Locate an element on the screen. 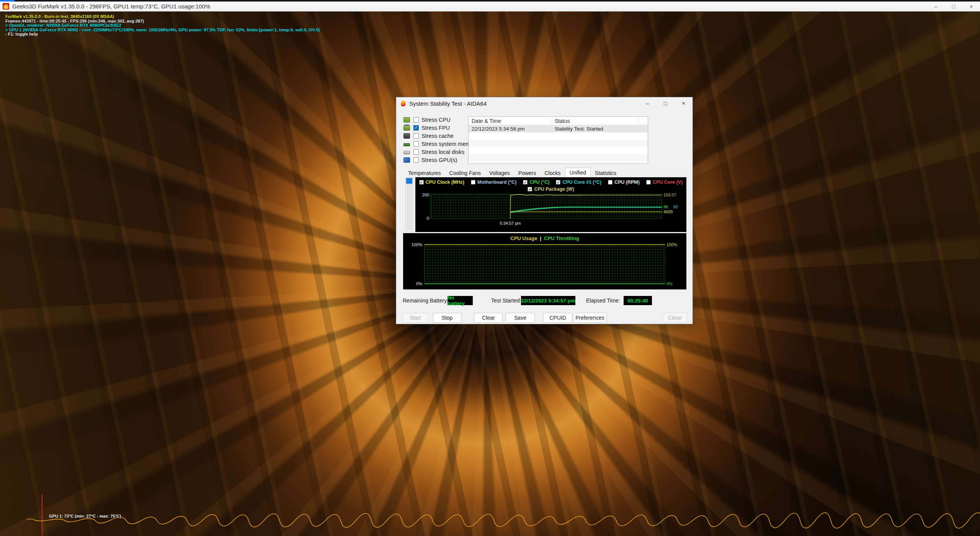  log-header-datetime: Date & Time is located at coordinates (510, 121).